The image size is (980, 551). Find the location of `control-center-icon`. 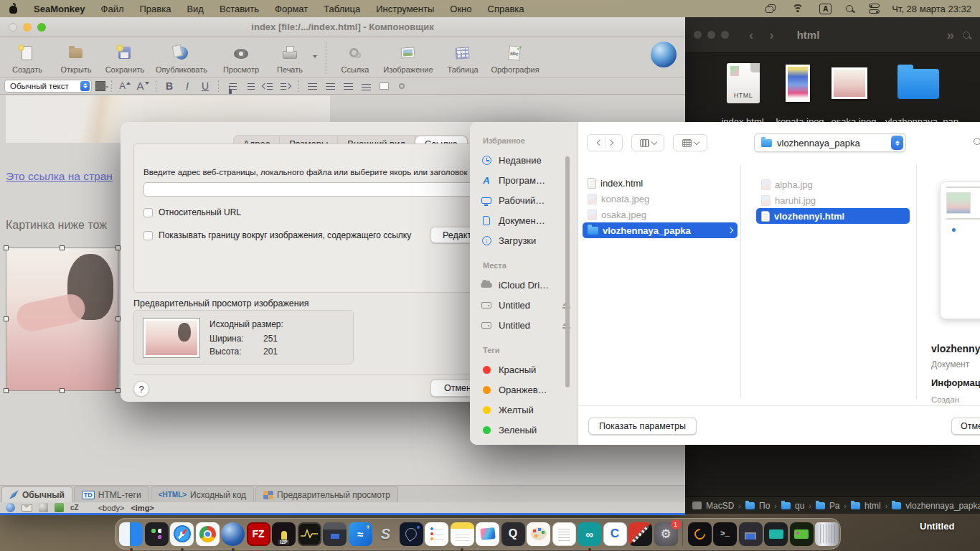

control-center-icon is located at coordinates (875, 9).